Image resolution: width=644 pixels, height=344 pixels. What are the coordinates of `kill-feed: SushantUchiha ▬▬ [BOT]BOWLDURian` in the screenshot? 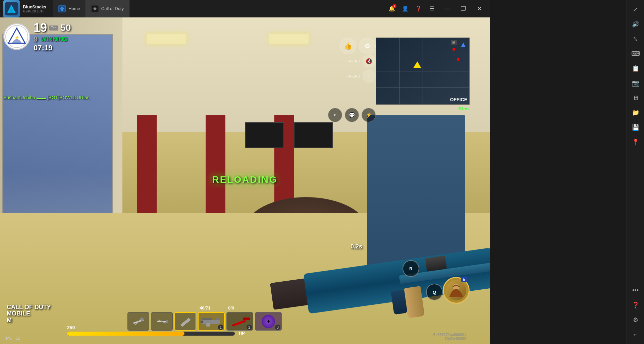 It's located at (47, 98).